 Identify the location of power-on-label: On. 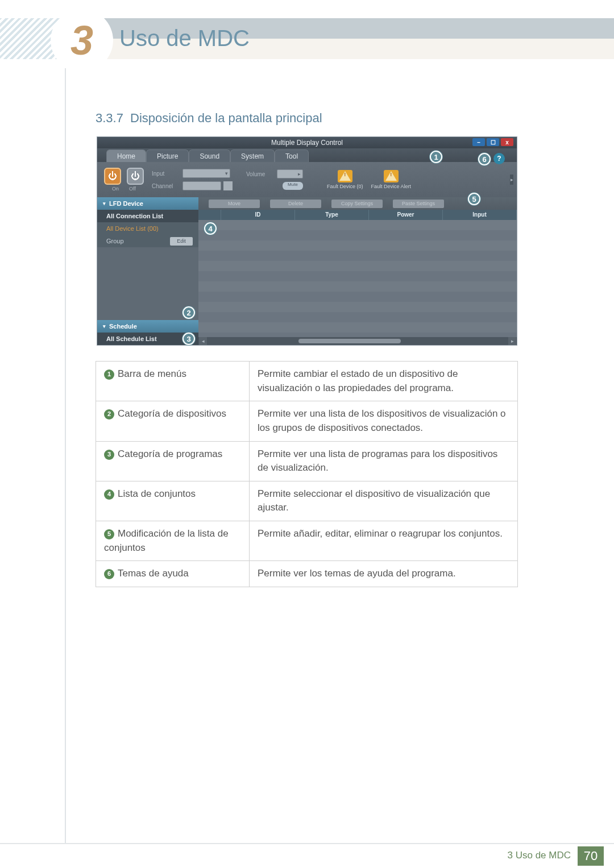
(115, 189).